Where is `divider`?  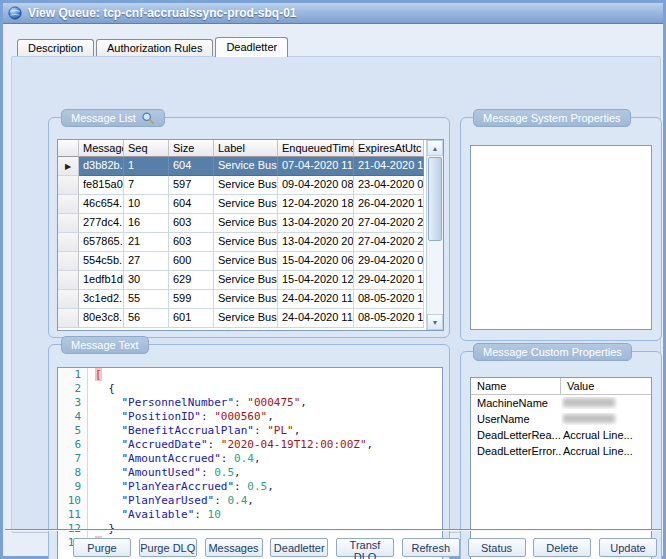 divider is located at coordinates (333, 530).